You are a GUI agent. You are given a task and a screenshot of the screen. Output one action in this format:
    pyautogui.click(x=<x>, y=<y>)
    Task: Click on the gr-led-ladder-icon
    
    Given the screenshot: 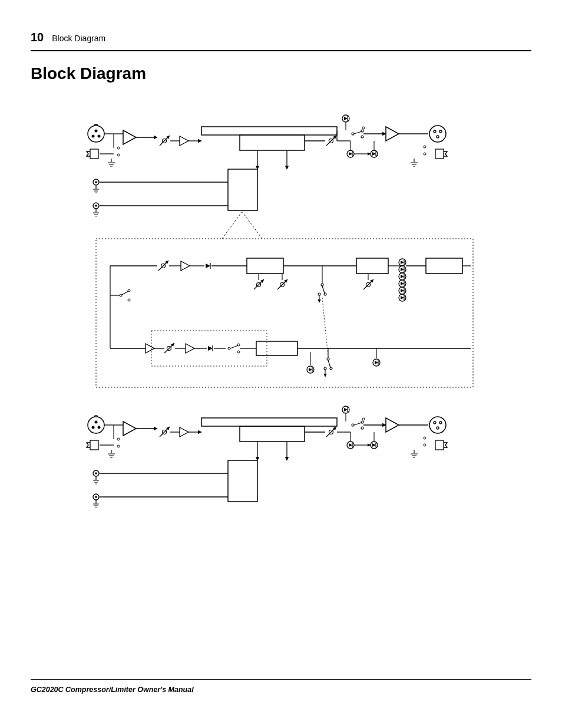 What is the action you would take?
    pyautogui.click(x=402, y=280)
    